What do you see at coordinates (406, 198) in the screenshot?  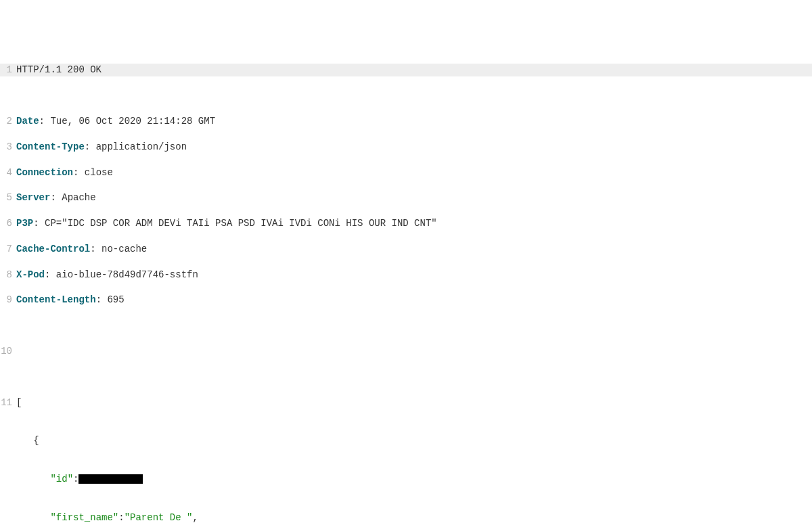 I see `line-5: 5 Server: Apache` at bounding box center [406, 198].